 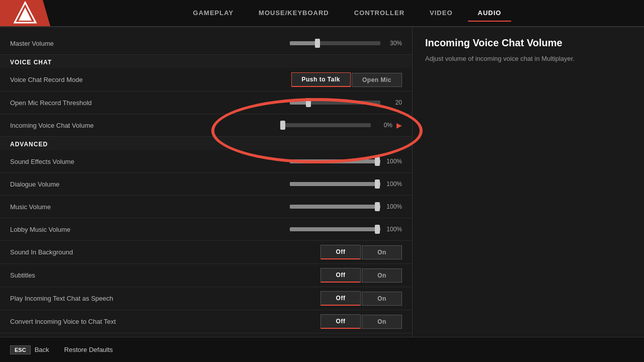 I want to click on sound-effects-volume-control: 100%, so click(x=346, y=161).